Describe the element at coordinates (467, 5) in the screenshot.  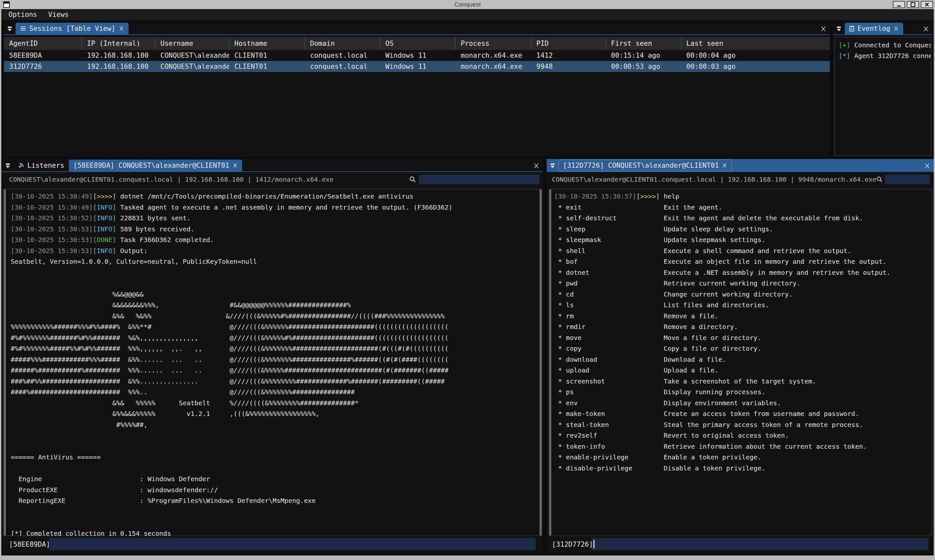
I see `window-title: Conquest` at that location.